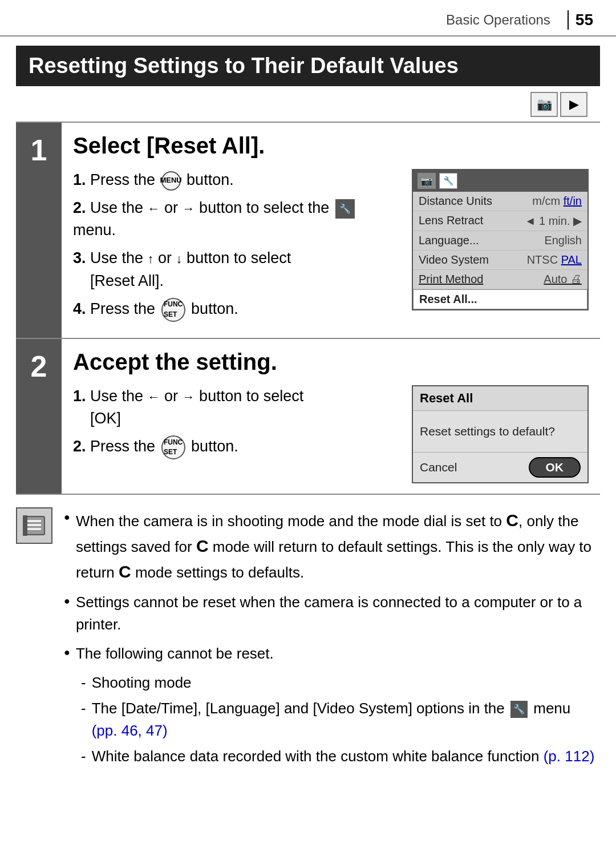 The image size is (616, 868). I want to click on step2-list: 1. Use the ← or → button to select [OK] …, so click(236, 422).